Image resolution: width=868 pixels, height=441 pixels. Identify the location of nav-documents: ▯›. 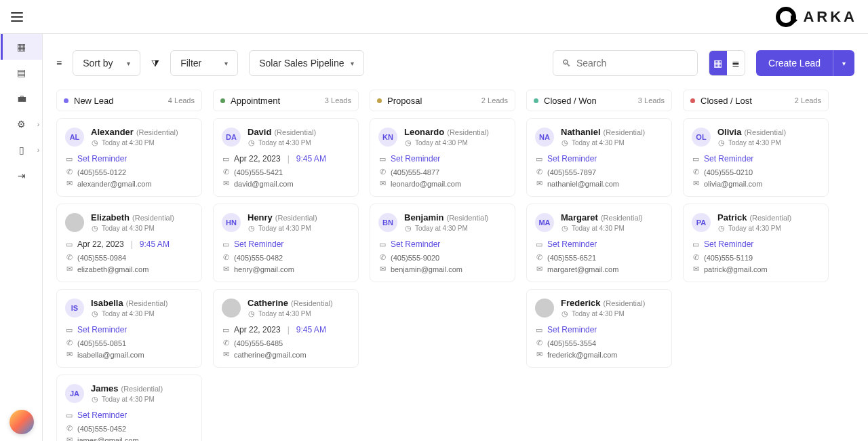
(22, 150).